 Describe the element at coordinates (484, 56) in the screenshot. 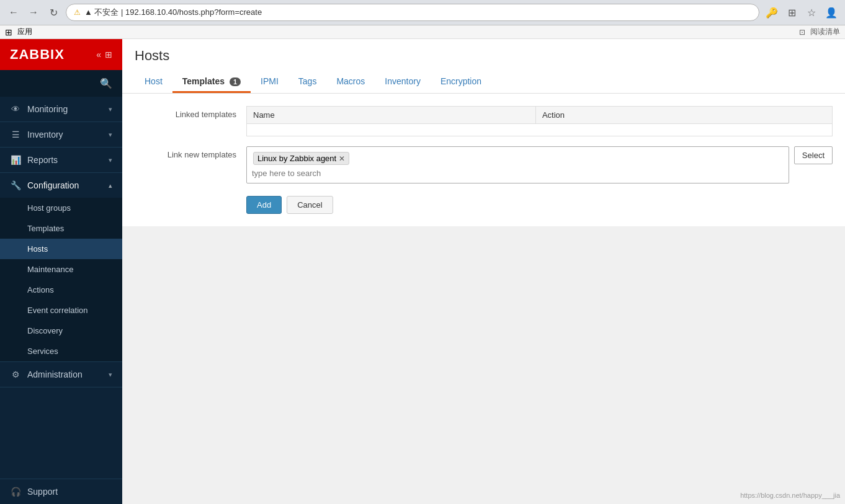

I see `page-title: Hosts` at that location.